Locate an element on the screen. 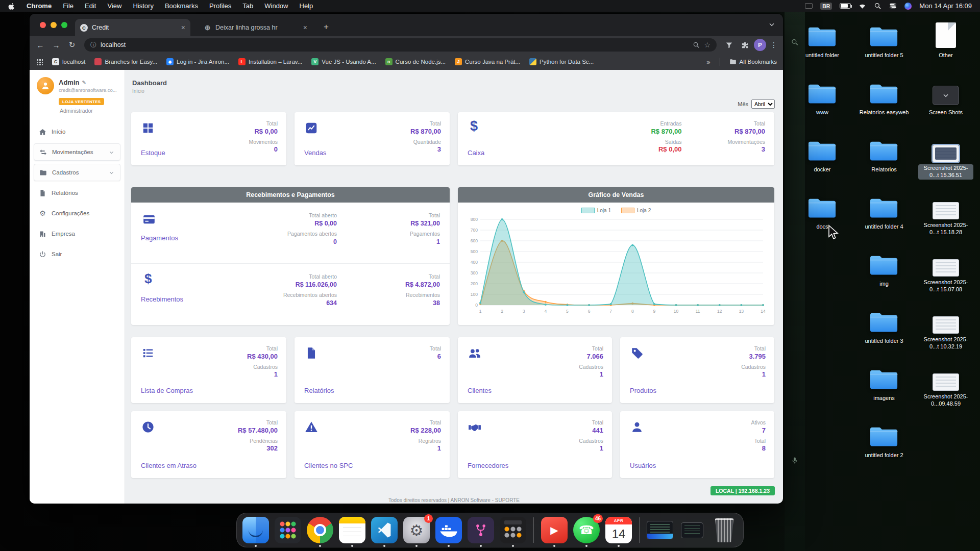 The image size is (980, 551). card-produtos: Total 3.795 Cadastros 1 Produtos is located at coordinates (697, 370).